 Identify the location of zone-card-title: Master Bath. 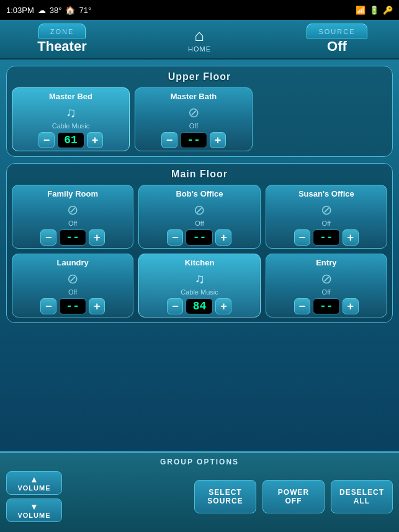
(194, 97).